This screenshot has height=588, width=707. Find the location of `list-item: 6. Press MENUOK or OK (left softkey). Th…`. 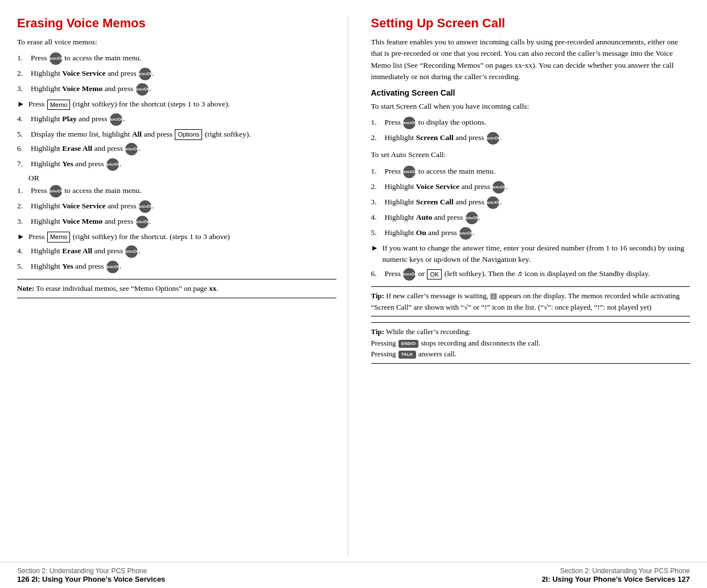

list-item: 6. Press MENUOK or OK (left softkey). Th… is located at coordinates (531, 274).